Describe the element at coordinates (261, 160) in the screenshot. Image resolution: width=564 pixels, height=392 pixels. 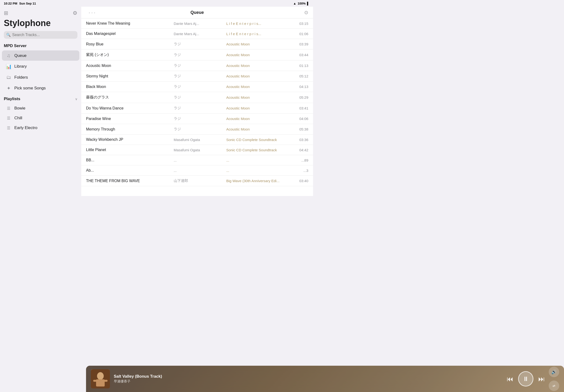
I see `track-album: ...` at that location.